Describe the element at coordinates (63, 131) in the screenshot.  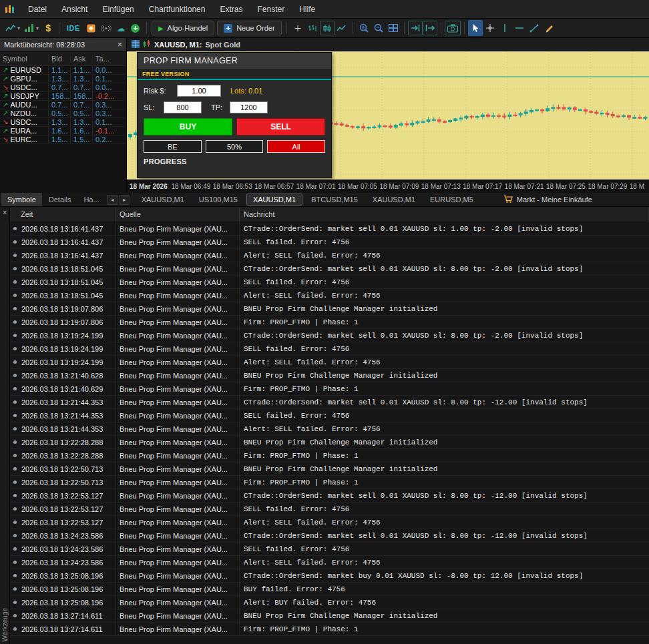
I see `market-watch-row: ↗EURA...1.6...1.6...-0.1...` at that location.